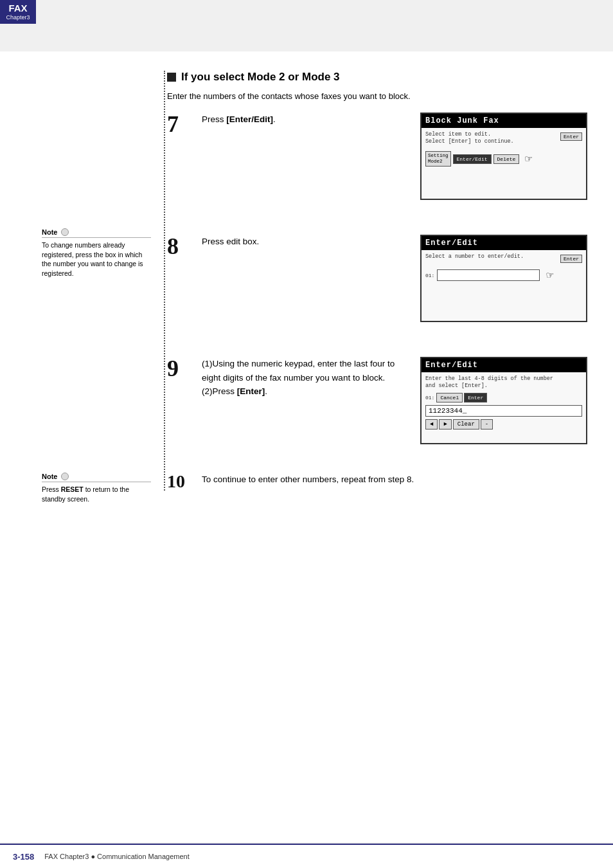  Describe the element at coordinates (528, 159) in the screenshot. I see `cursor-7: ☞` at that location.